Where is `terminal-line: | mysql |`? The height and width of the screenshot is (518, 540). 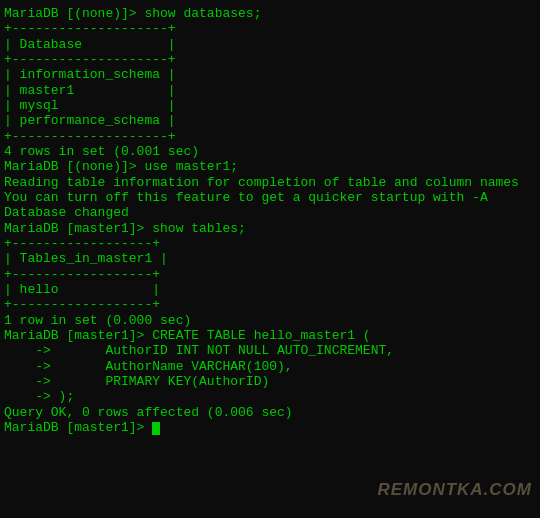 terminal-line: | mysql | is located at coordinates (270, 106).